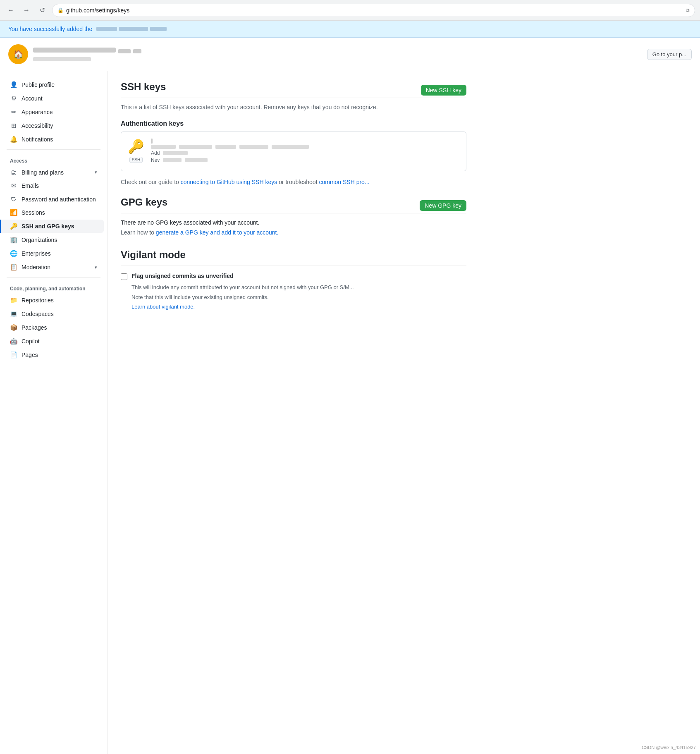 The width and height of the screenshot is (700, 754). What do you see at coordinates (294, 89) in the screenshot?
I see `ssh-keys-heading: SSH keys` at bounding box center [294, 89].